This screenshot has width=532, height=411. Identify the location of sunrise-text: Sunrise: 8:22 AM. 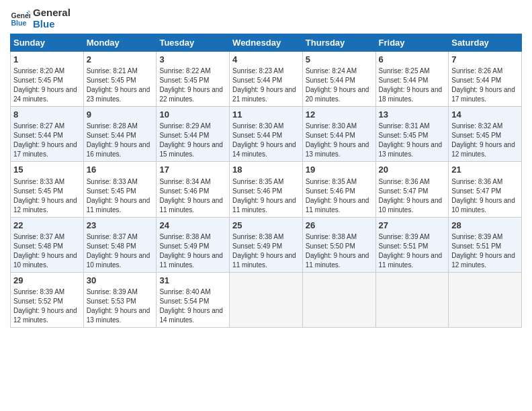
(185, 71).